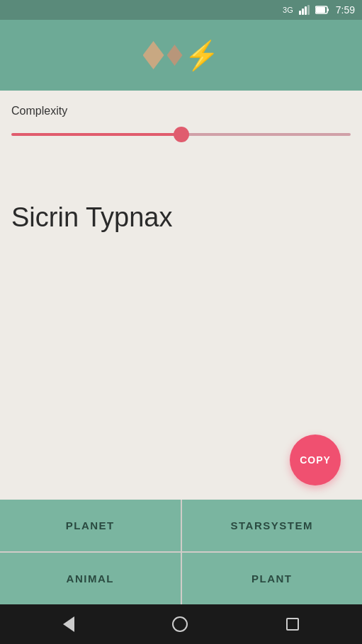 This screenshot has width=362, height=644. I want to click on home-icon, so click(180, 624).